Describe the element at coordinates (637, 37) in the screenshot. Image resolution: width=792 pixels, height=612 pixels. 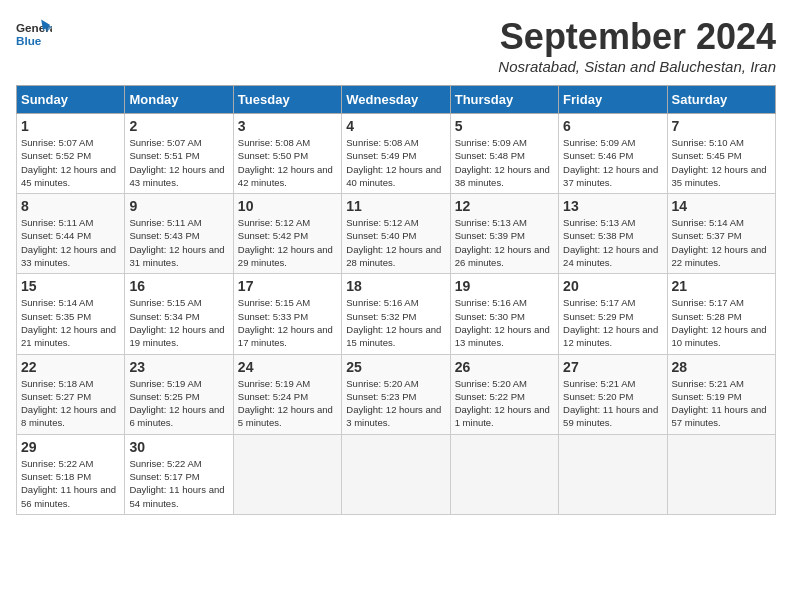
I see `calendar-title: September 2024` at that location.